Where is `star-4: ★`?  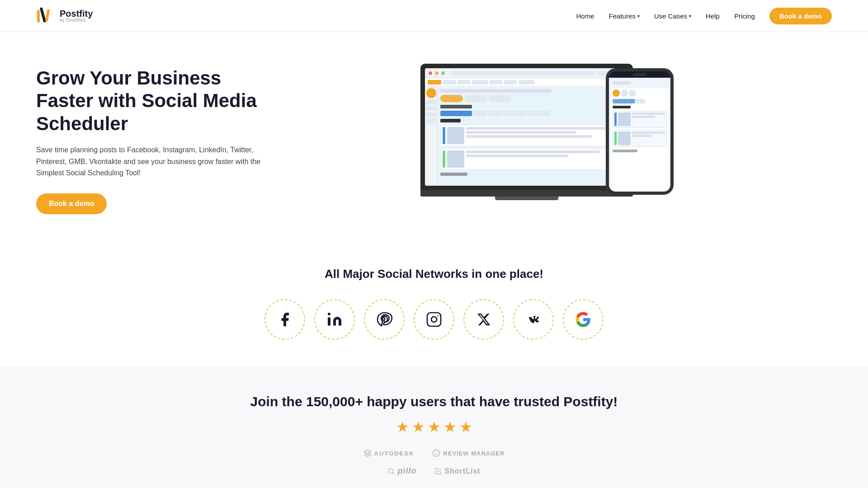 star-4: ★ is located at coordinates (450, 427).